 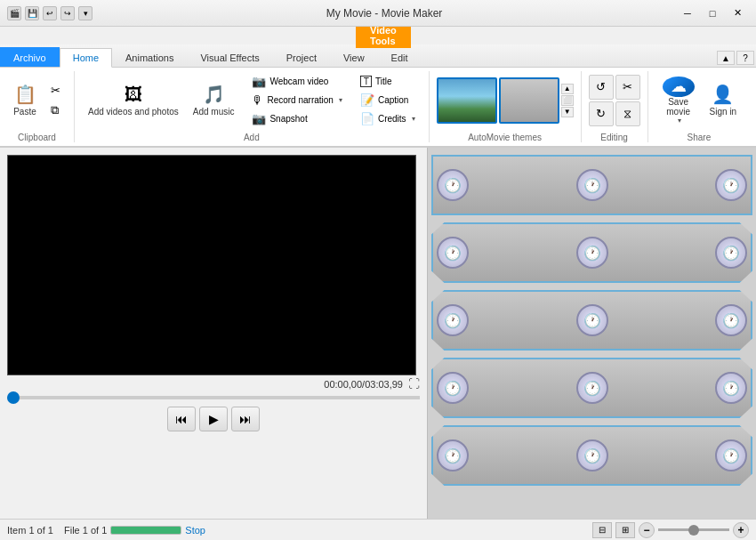 What do you see at coordinates (68, 13) in the screenshot?
I see `quick-access-redo: ↪` at bounding box center [68, 13].